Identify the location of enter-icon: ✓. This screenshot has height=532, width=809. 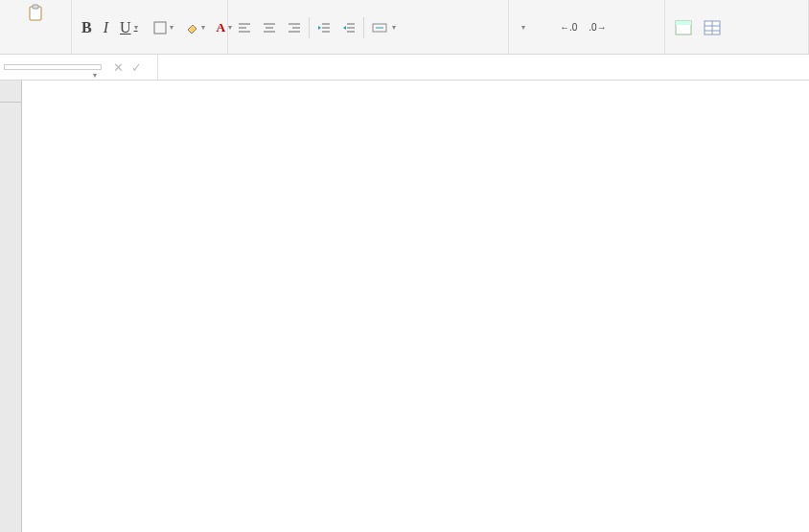
(136, 67).